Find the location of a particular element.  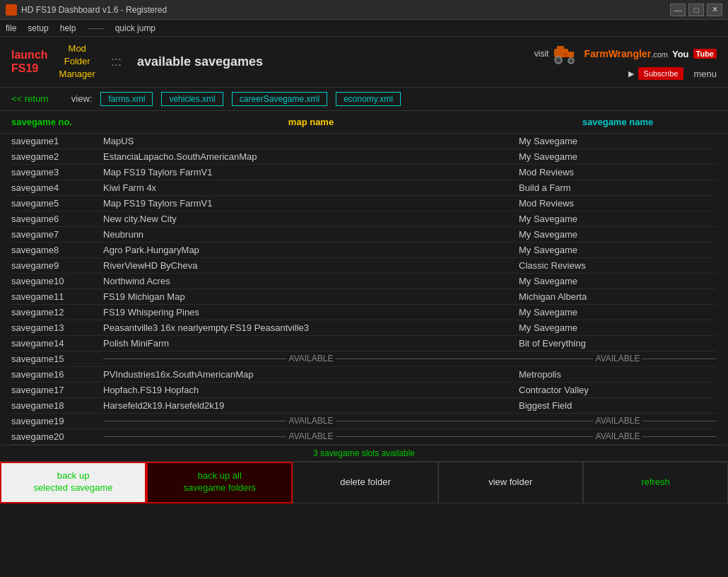

table-row: savegame17Hopfach.FS19 HopfachContractor… is located at coordinates (364, 390).